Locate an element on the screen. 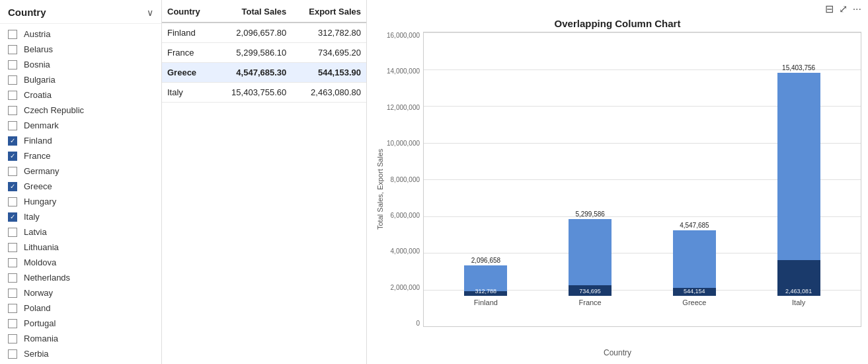 The image size is (868, 364). more-icon: ··· is located at coordinates (857, 9).